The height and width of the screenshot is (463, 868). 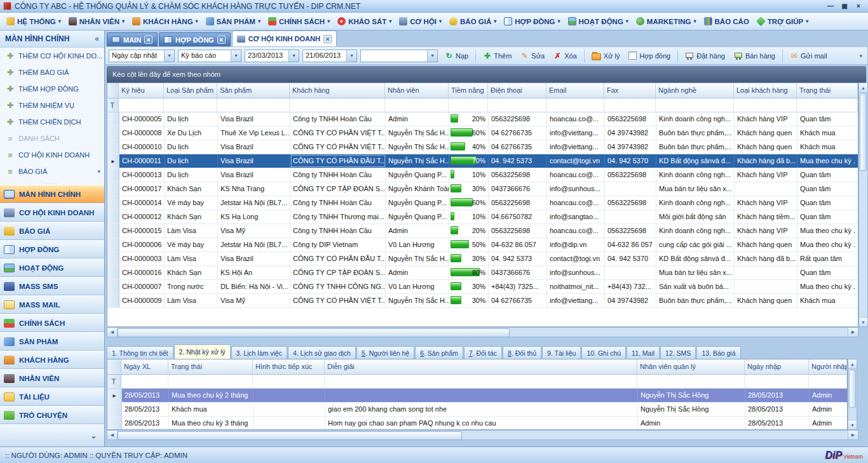 I want to click on toolbar-overflow-icon: ▾, so click(x=862, y=56).